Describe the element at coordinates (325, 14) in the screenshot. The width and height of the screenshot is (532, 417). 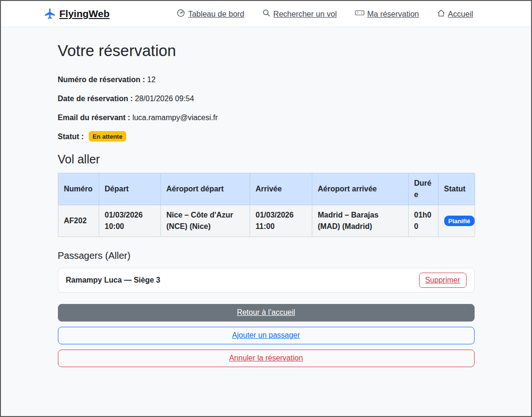
I see `nav-links: Tableau de bord Rechercher un vol` at that location.